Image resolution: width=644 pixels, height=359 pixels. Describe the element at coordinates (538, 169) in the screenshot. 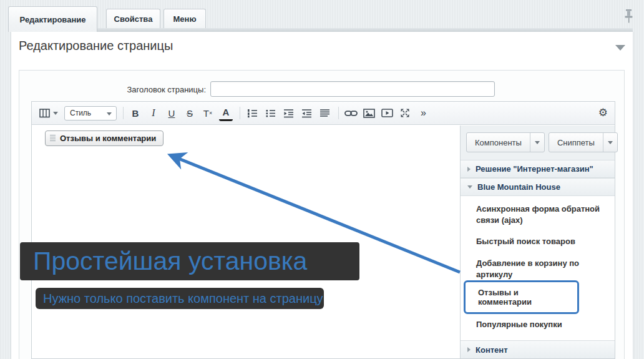

I see `section-internet-shop: Решение "Интернет-магазин"` at that location.